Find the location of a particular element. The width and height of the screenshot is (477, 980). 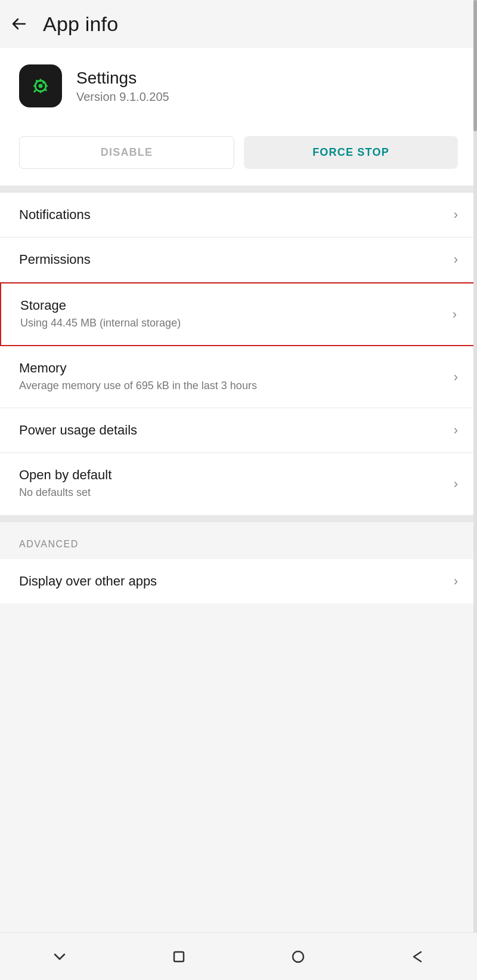

power-usage-title: Power usage details is located at coordinates (78, 430).